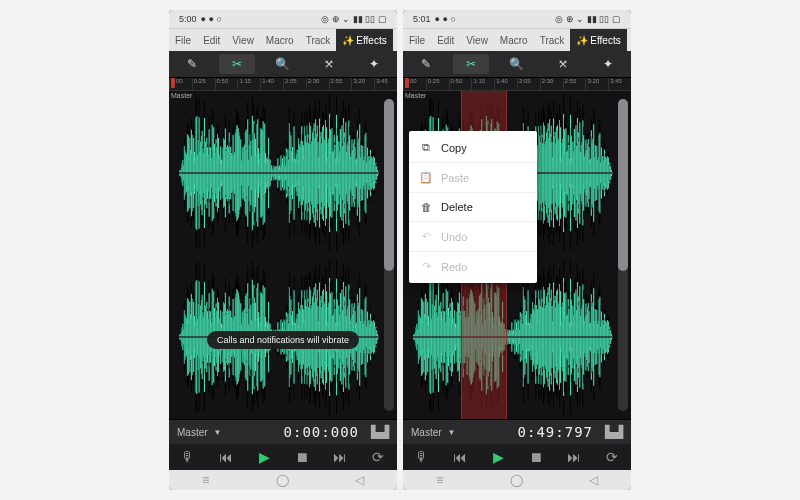 The image size is (800, 500). Describe the element at coordinates (322, 432) in the screenshot. I see `time-display: 0:00:000` at that location.